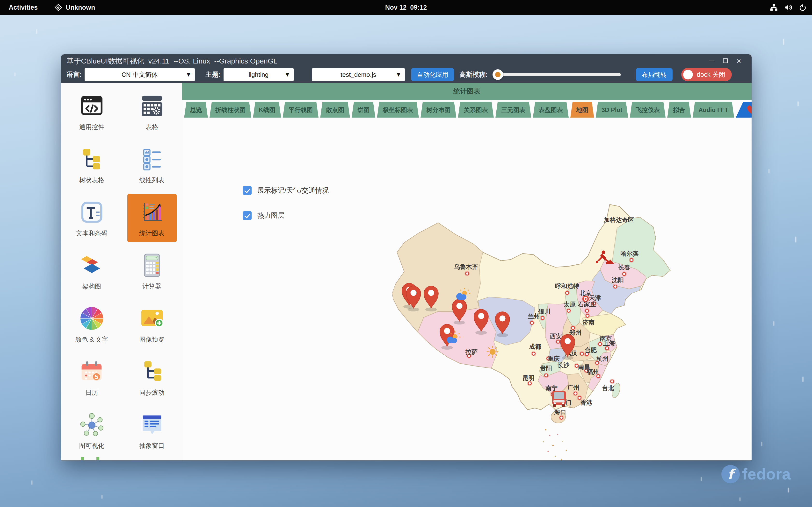  What do you see at coordinates (498, 74) in the screenshot?
I see `slider-handle` at bounding box center [498, 74].